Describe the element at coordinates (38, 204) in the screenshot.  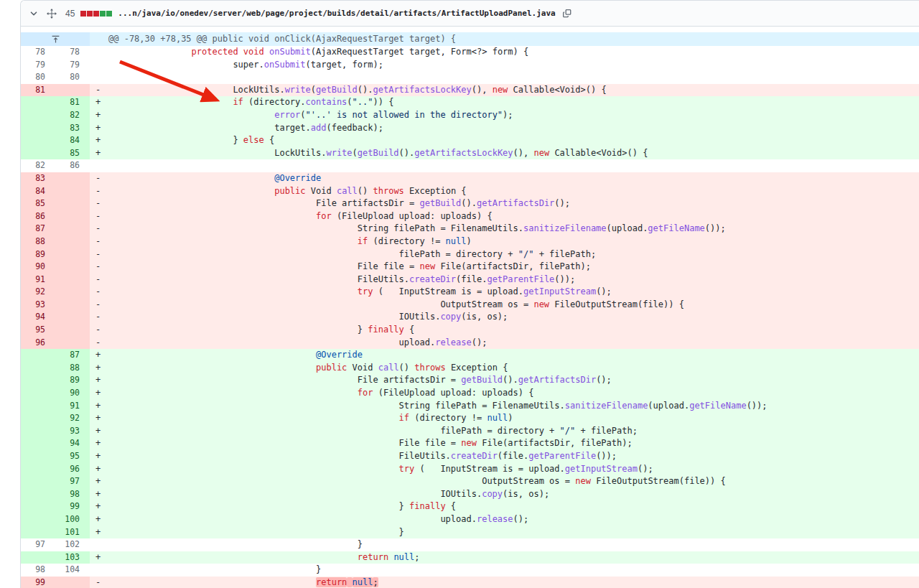
I see `old-line-number: 85` at that location.